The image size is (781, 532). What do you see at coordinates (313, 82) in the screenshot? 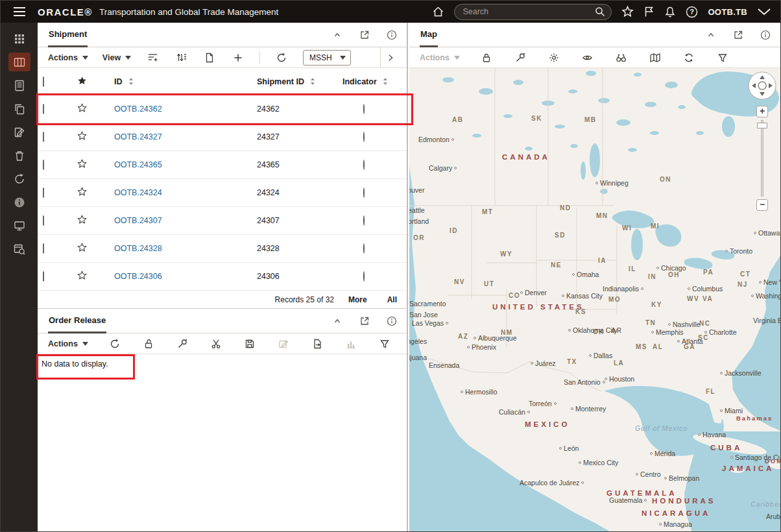
I see `sort-shipment-id-button` at bounding box center [313, 82].